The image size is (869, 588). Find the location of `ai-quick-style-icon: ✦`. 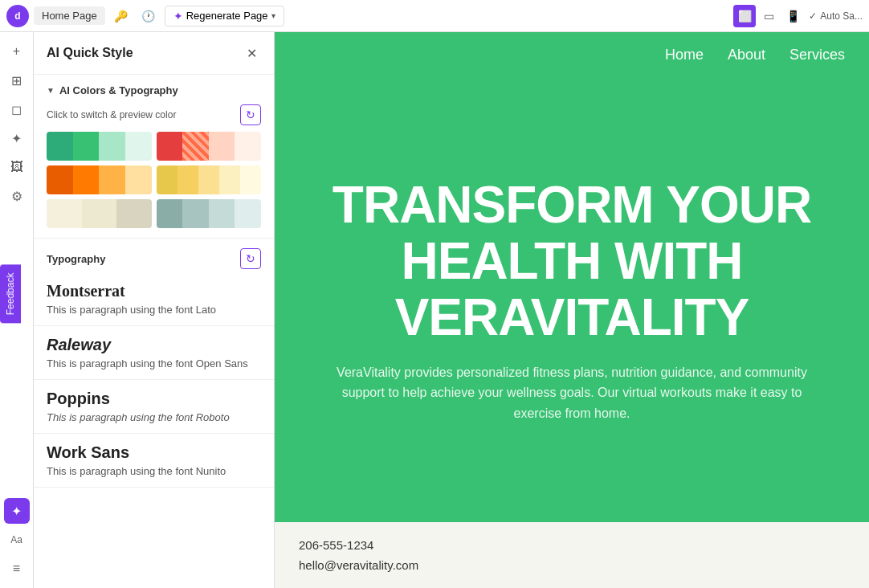

ai-quick-style-icon: ✦ is located at coordinates (17, 511).